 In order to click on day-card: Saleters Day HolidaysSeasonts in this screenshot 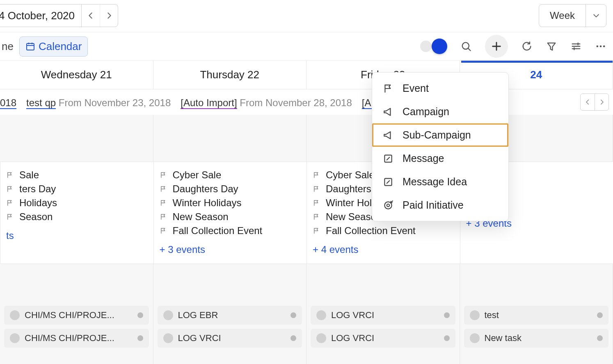, I will do `click(77, 213)`.